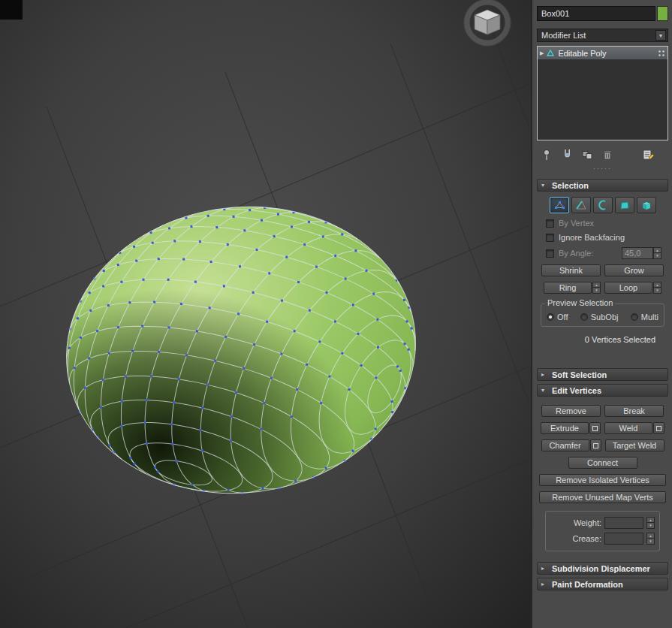 This screenshot has width=672, height=628. Describe the element at coordinates (602, 480) in the screenshot. I see `remove-isolated-row: Remove Isolated Vertices` at that location.